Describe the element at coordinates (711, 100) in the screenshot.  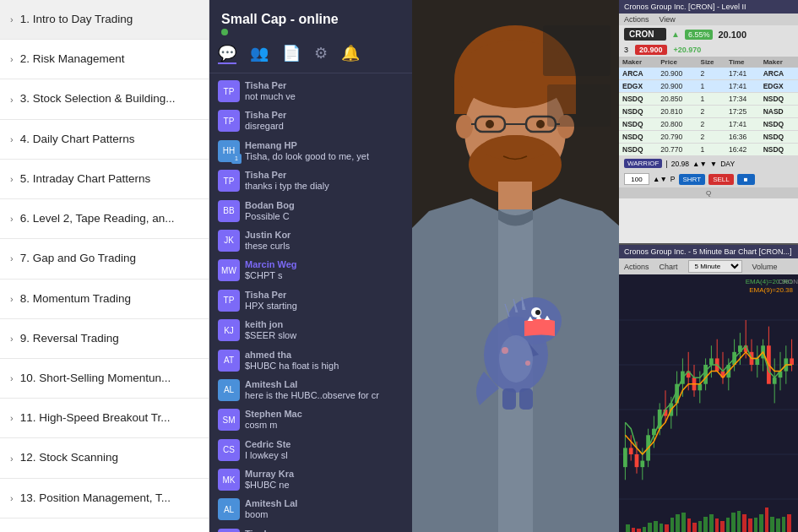
I see `size-col: 1` at that location.